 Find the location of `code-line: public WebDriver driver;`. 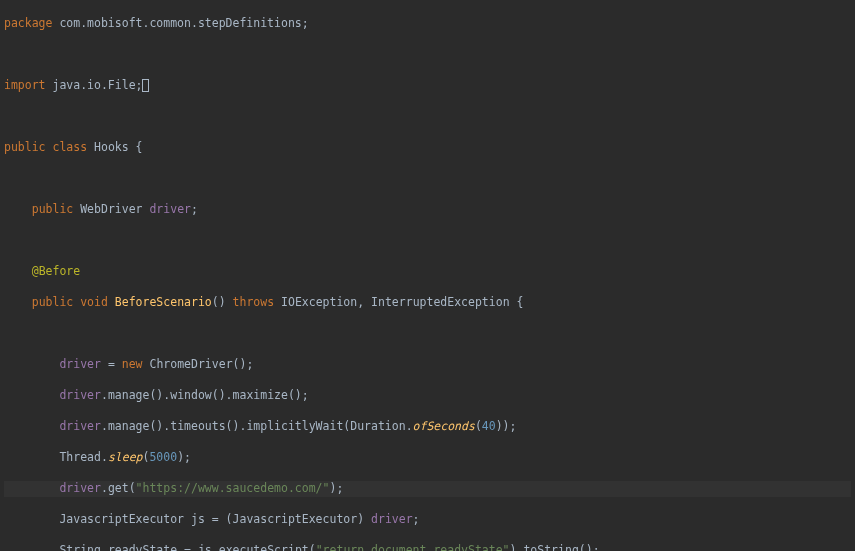

code-line: public WebDriver driver; is located at coordinates (428, 210).